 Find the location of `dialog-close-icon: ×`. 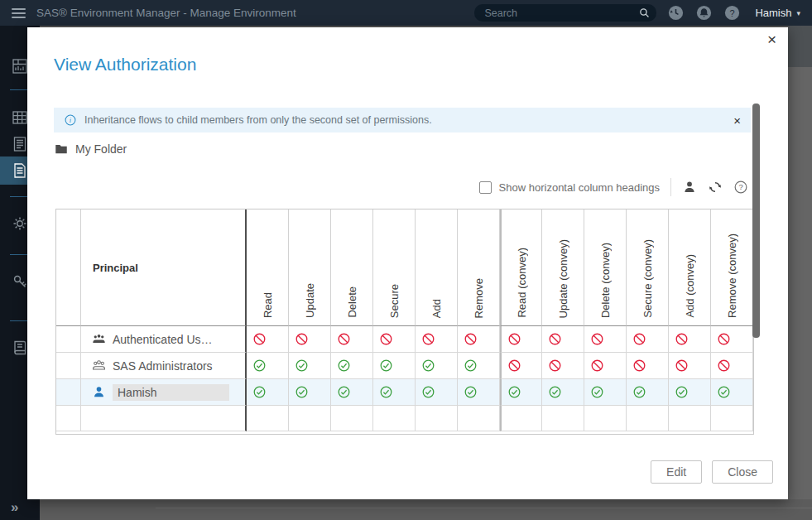

dialog-close-icon: × is located at coordinates (771, 40).